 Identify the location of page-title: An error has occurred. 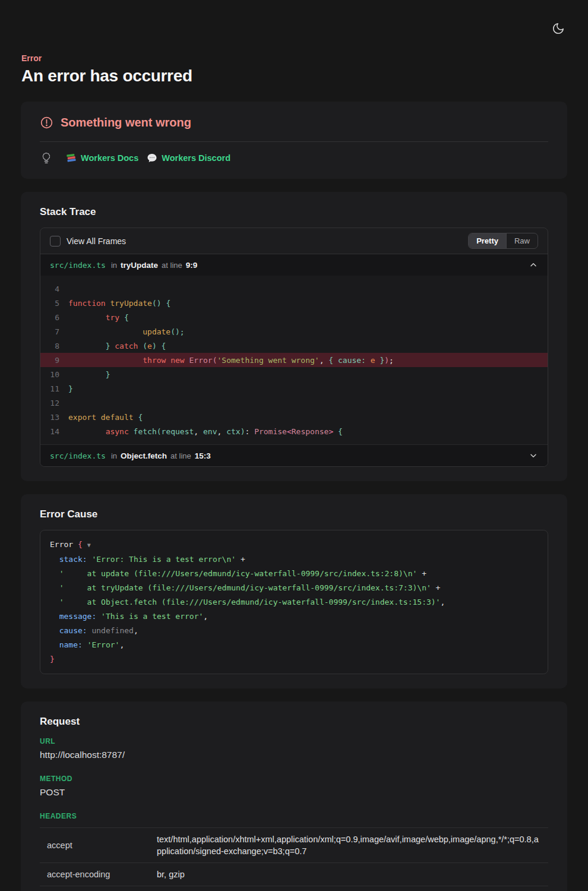
(294, 76).